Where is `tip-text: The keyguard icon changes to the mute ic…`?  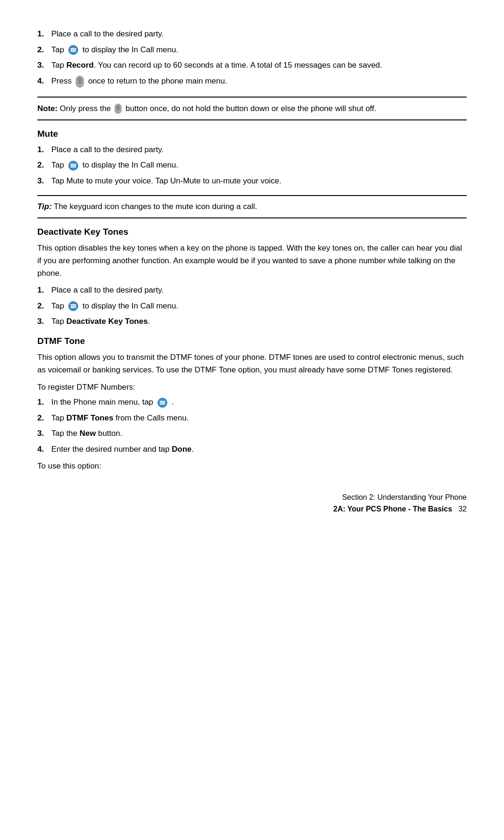
tip-text: The keyguard icon changes to the mute ic… is located at coordinates (155, 206).